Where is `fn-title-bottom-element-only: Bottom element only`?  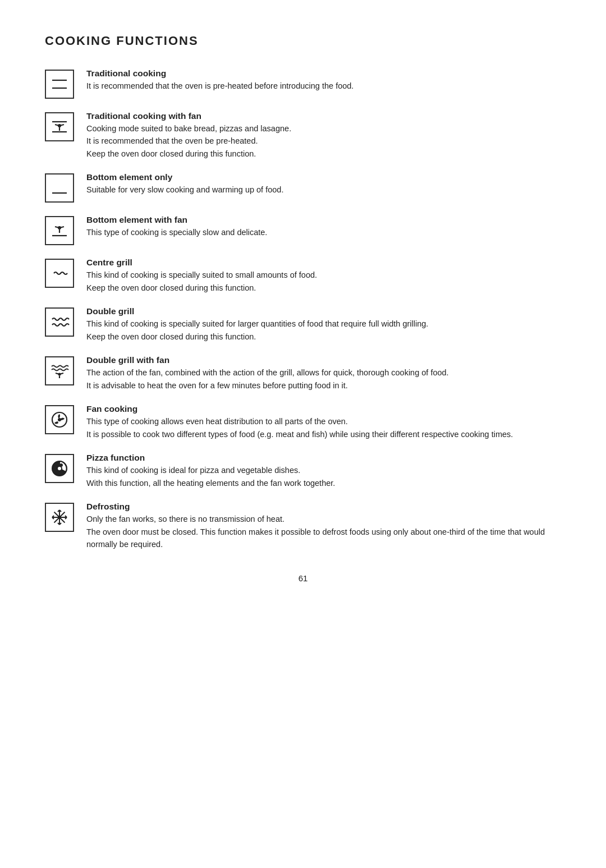
fn-title-bottom-element-only: Bottom element only is located at coordinates (185, 177).